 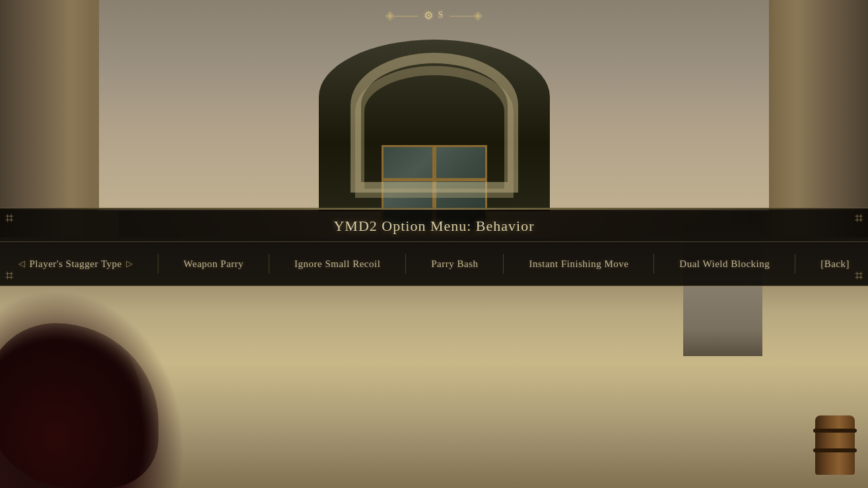 What do you see at coordinates (214, 264) in the screenshot?
I see `menu-item-weapon-parry: Weapon Parry` at bounding box center [214, 264].